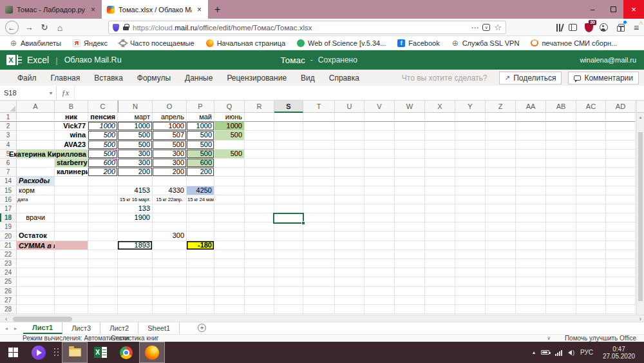 The height and width of the screenshot is (363, 644). Describe the element at coordinates (319, 291) in the screenshot. I see `cell-T26` at that location.